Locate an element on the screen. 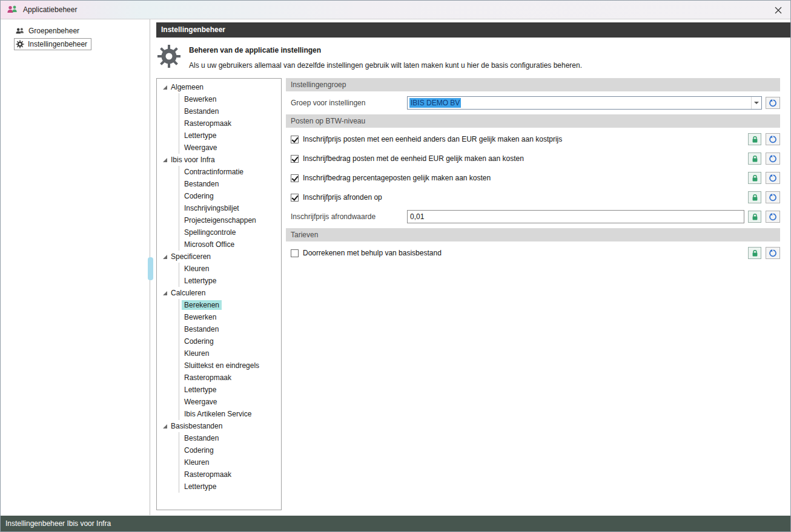 The image size is (791, 532). tree-item-label: Bewerken is located at coordinates (200, 317).